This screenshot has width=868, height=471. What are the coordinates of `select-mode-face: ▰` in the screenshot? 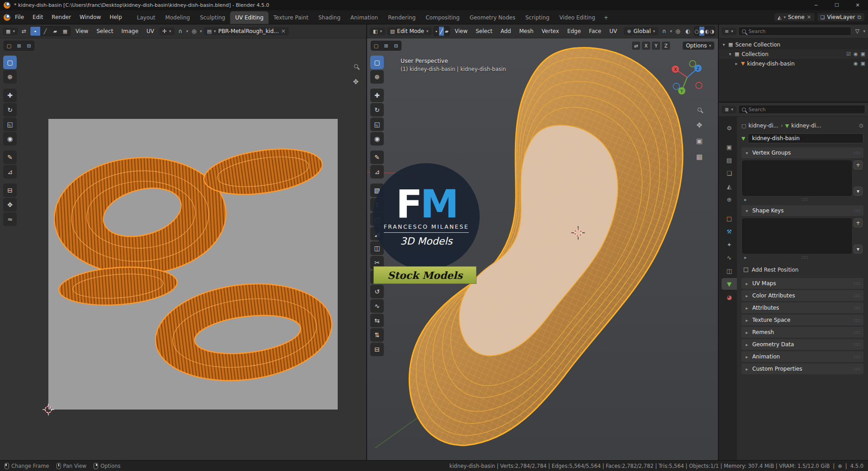 It's located at (447, 31).